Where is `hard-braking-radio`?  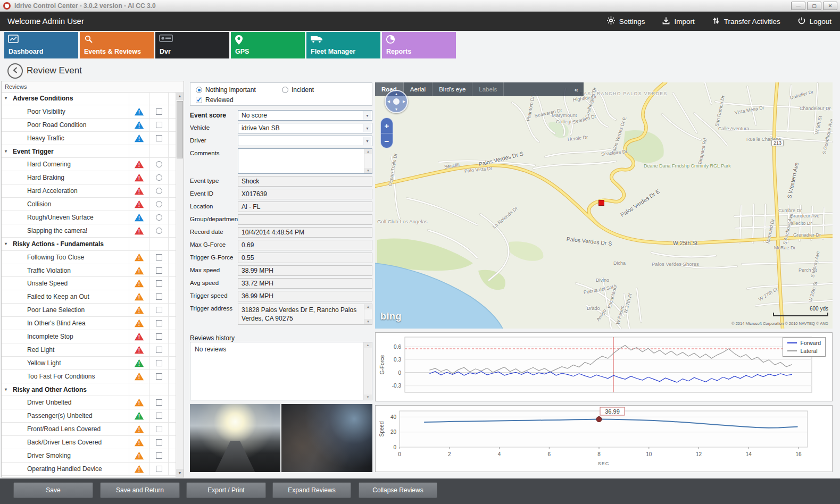 hard-braking-radio is located at coordinates (159, 178).